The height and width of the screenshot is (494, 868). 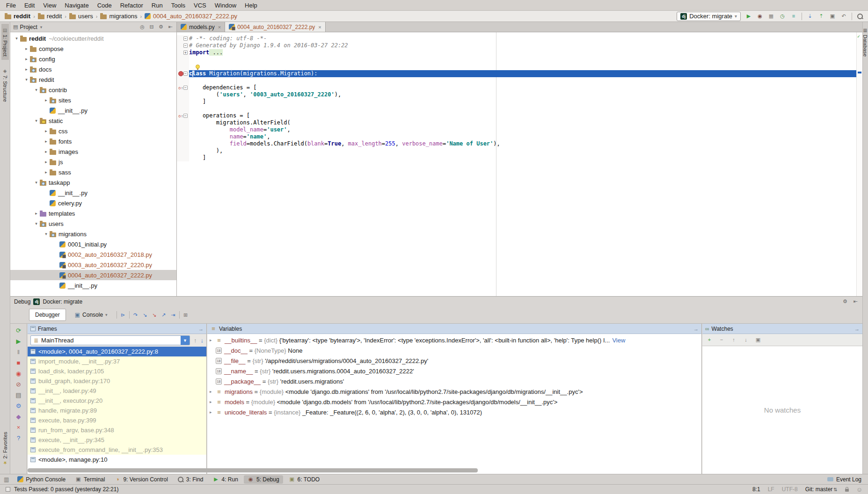 What do you see at coordinates (117, 430) in the screenshot?
I see `stack-frame: run_from_argv, base.py:348` at bounding box center [117, 430].